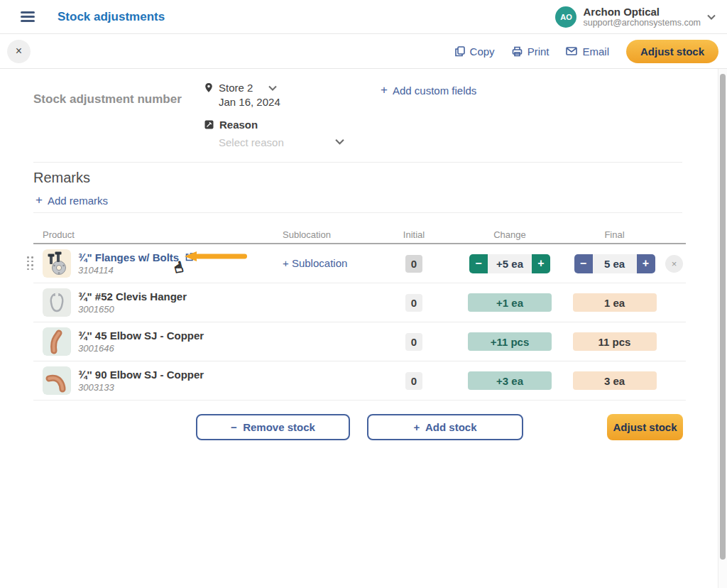 This screenshot has height=588, width=727. I want to click on final-qty-stepper: − 5 ea +, so click(615, 264).